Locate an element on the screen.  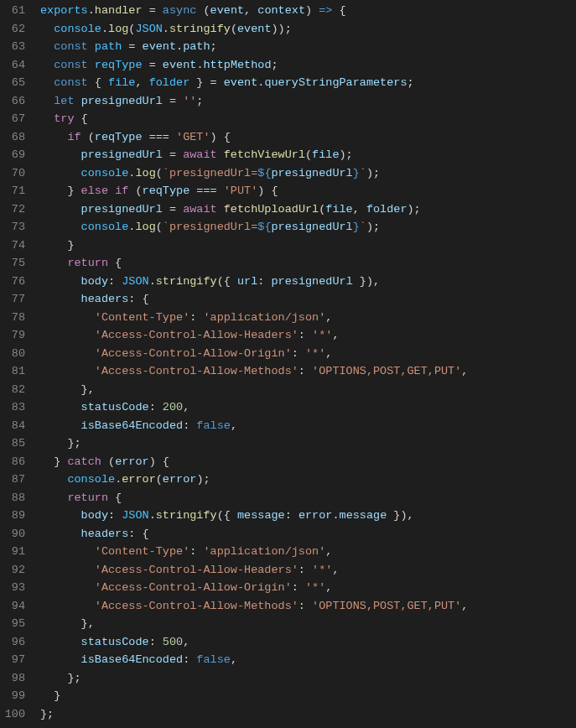
code-line: if (reqType === 'GET') { is located at coordinates (309, 138).